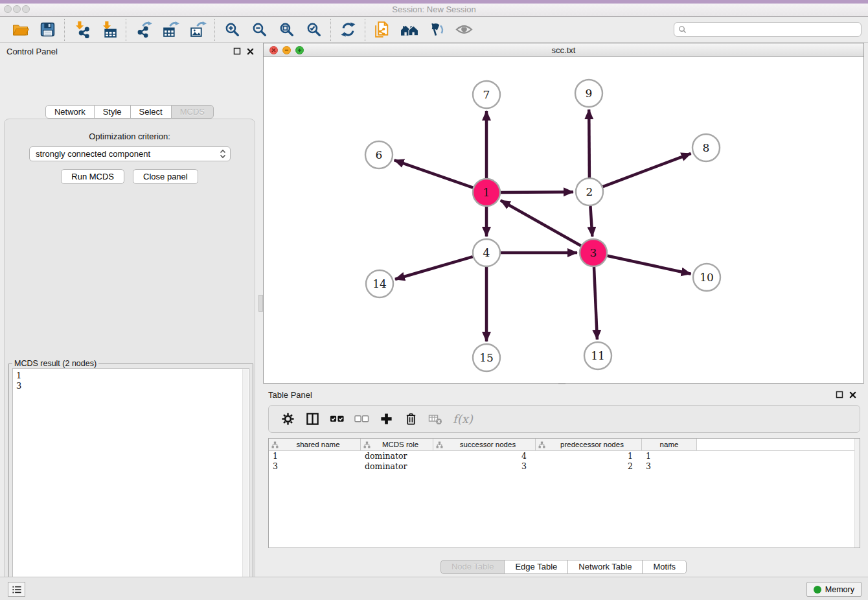 This screenshot has width=868, height=600. What do you see at coordinates (839, 590) in the screenshot?
I see `memory-label: Memory` at bounding box center [839, 590].